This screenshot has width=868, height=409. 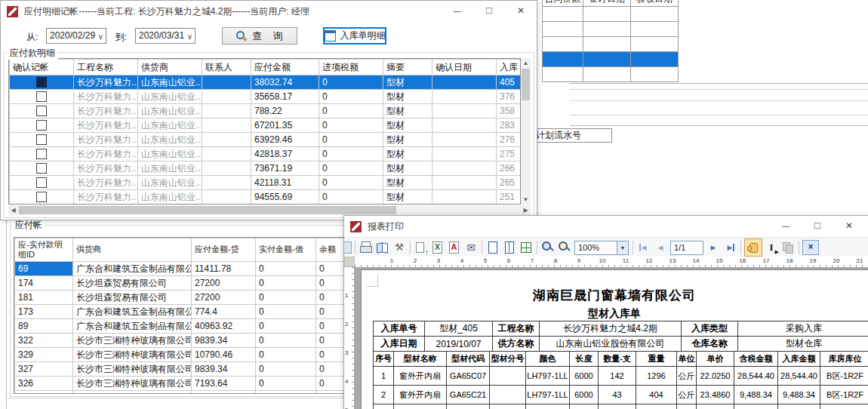 I want to click on table-row: 327长沙市三湘特种玻璃有限公司9839.3400, so click(x=183, y=370).